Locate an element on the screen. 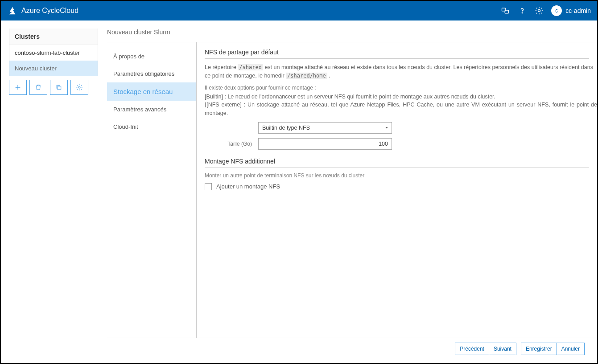 The image size is (598, 364). sidebar-item-new-cluster: Nouveau cluster is located at coordinates (54, 69).